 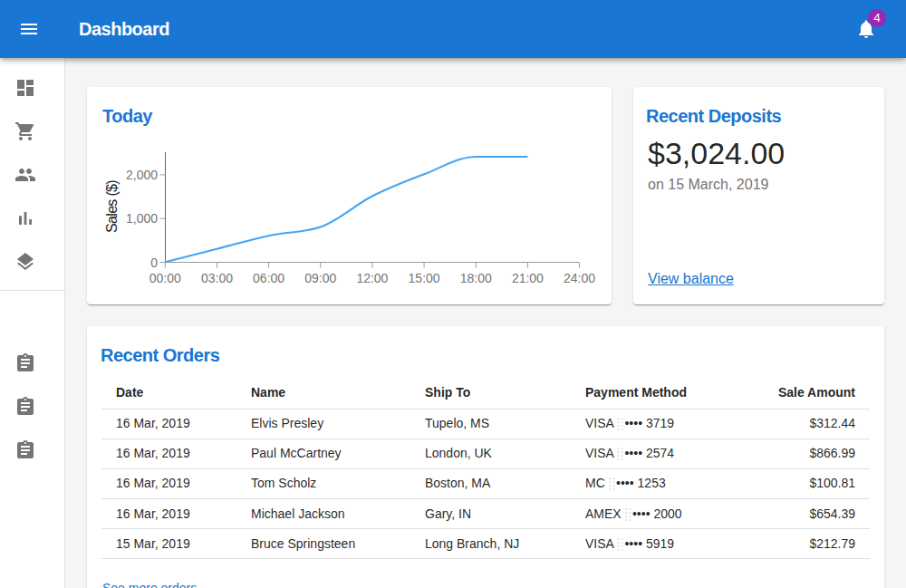 I want to click on svg-text: 0, so click(x=154, y=263).